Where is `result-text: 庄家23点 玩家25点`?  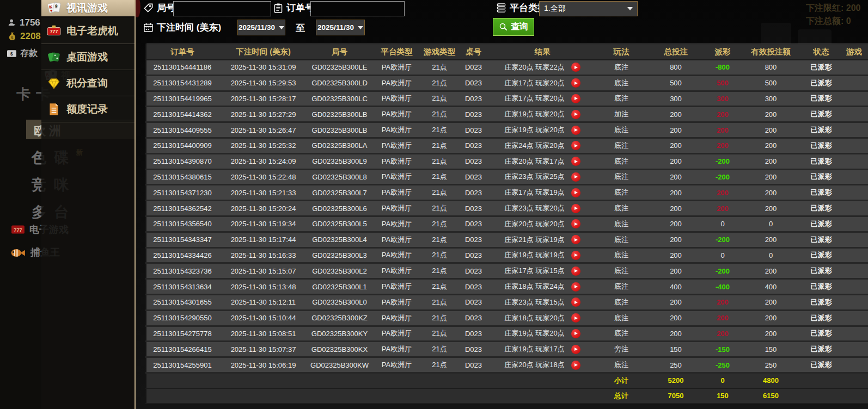
result-text: 庄家23点 玩家25点 is located at coordinates (535, 177).